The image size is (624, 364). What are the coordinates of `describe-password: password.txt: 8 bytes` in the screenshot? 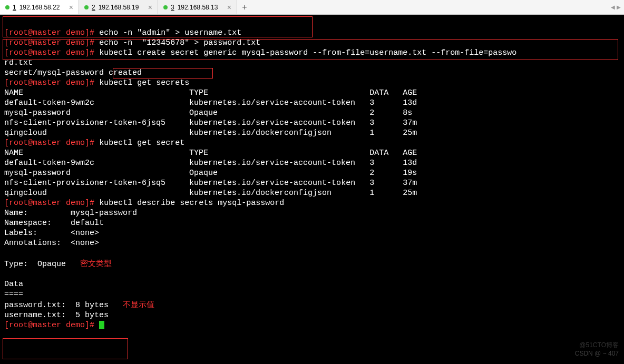 It's located at (56, 306).